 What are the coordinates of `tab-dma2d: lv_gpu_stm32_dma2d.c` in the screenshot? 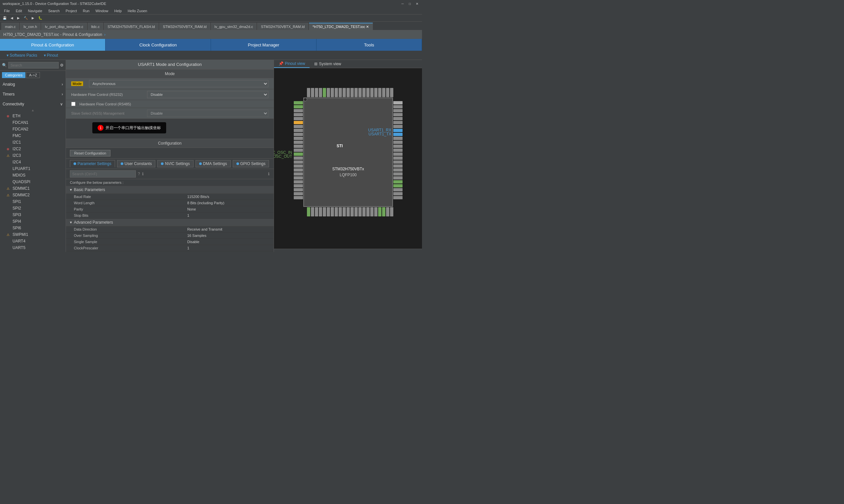 It's located at (234, 26).